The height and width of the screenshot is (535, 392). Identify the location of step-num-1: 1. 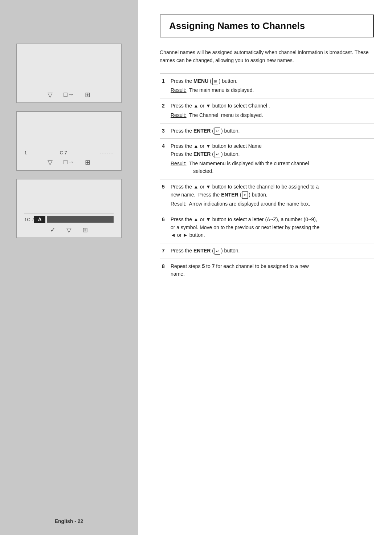
(164, 86).